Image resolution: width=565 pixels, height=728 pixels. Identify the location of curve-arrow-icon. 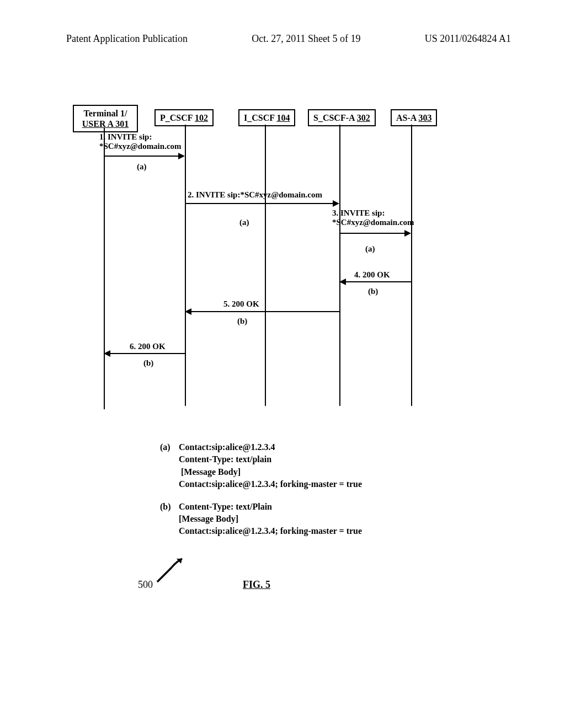
(171, 571).